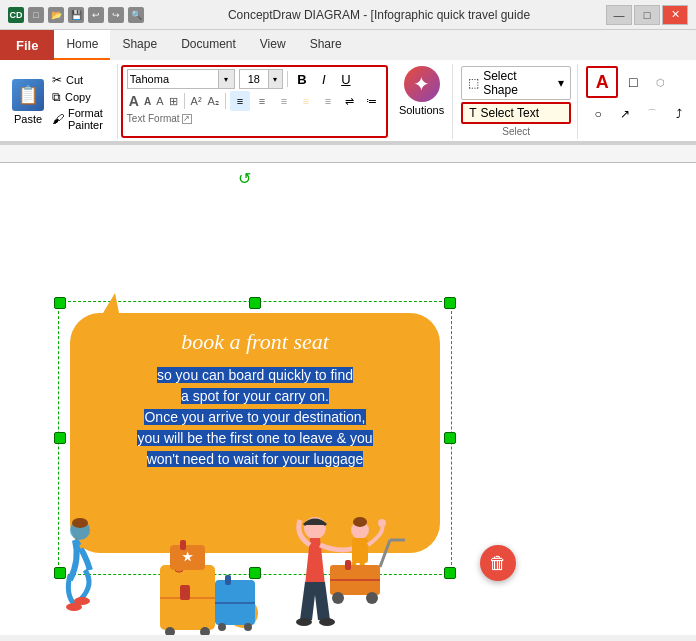 Image resolution: width=696 pixels, height=641 pixels. What do you see at coordinates (140, 45) in the screenshot?
I see `shape-tab: Shape` at bounding box center [140, 45].